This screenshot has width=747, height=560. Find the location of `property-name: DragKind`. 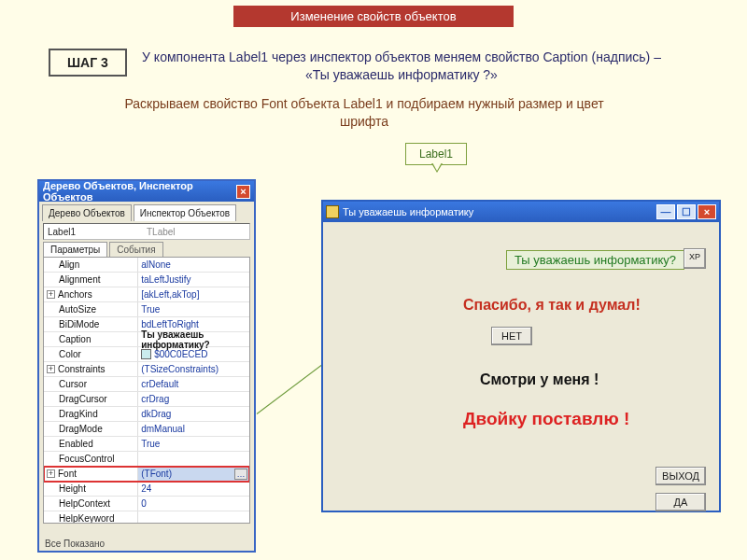

property-name: DragKind is located at coordinates (92, 414).